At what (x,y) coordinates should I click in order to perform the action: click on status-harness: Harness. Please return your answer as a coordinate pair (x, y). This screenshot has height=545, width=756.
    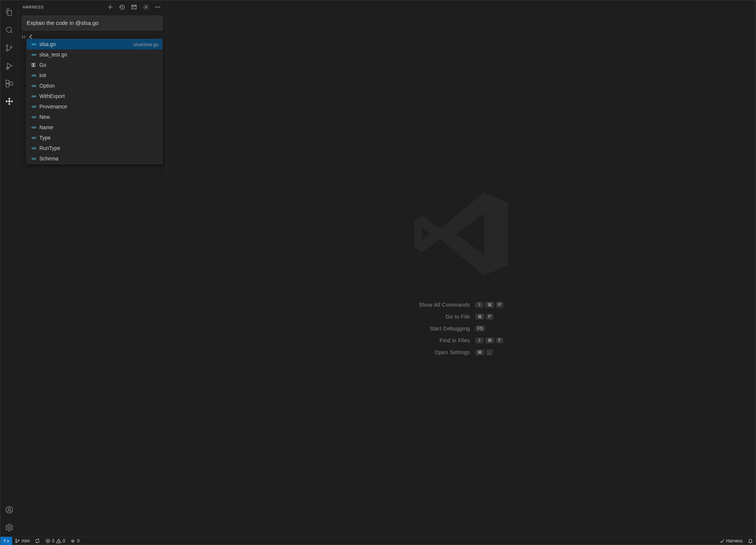
    Looking at the image, I should click on (731, 541).